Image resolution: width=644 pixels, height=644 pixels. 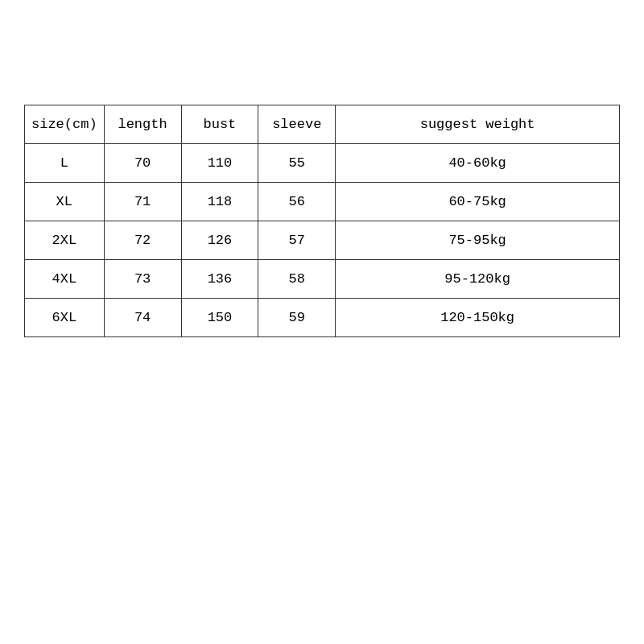 What do you see at coordinates (322, 241) in the screenshot?
I see `table-row: 2XL721265775-95kg` at bounding box center [322, 241].